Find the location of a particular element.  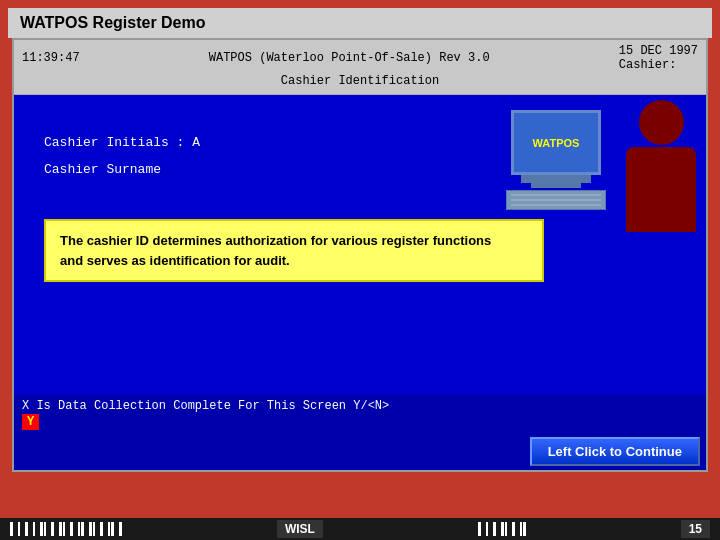

software-version: WATPOS (Waterloo Point-Of-Sale) Rev 3.0 is located at coordinates (350, 58).